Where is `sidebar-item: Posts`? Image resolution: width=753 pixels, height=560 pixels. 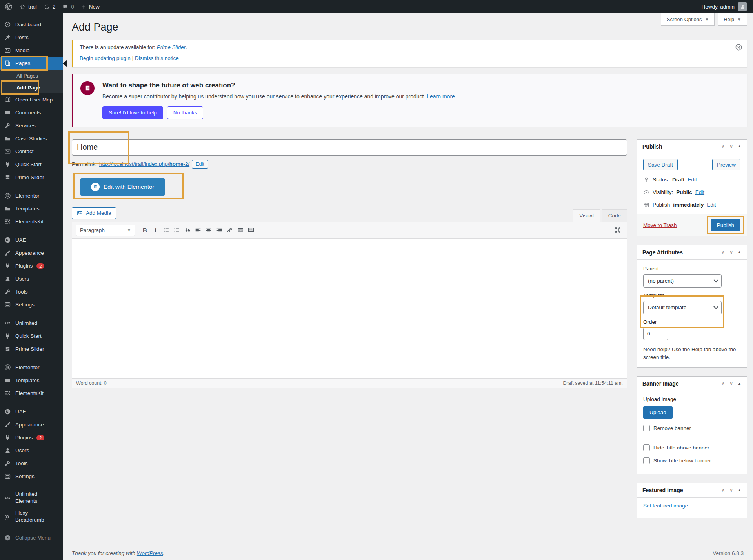 sidebar-item: Posts is located at coordinates (31, 38).